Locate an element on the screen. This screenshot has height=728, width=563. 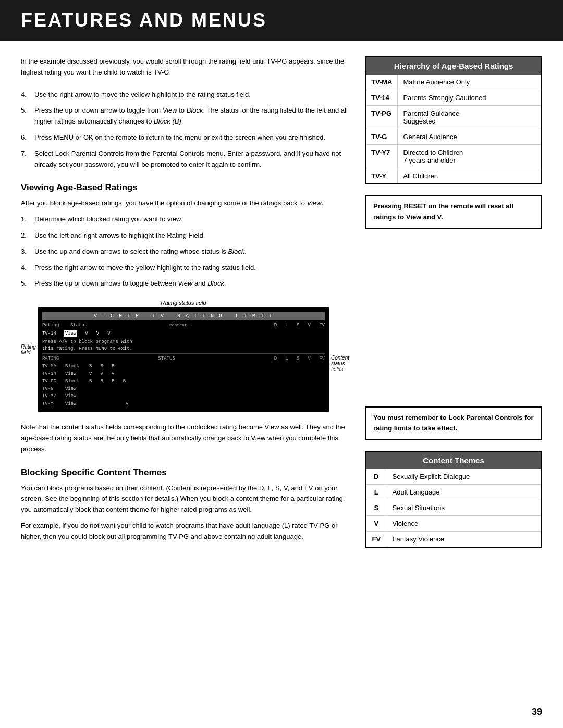
blocking-para1: You can block programs based on their co… is located at coordinates (185, 499).